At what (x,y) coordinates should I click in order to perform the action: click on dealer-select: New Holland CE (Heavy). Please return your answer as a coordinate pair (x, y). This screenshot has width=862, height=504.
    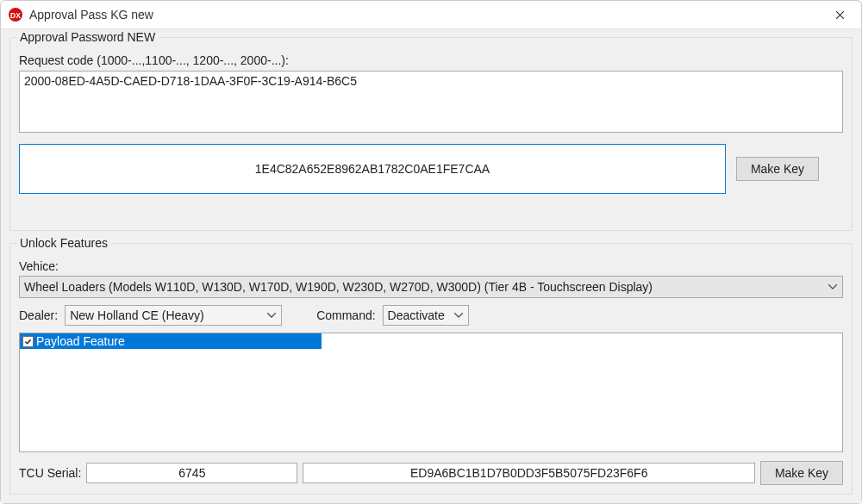
    Looking at the image, I should click on (173, 315).